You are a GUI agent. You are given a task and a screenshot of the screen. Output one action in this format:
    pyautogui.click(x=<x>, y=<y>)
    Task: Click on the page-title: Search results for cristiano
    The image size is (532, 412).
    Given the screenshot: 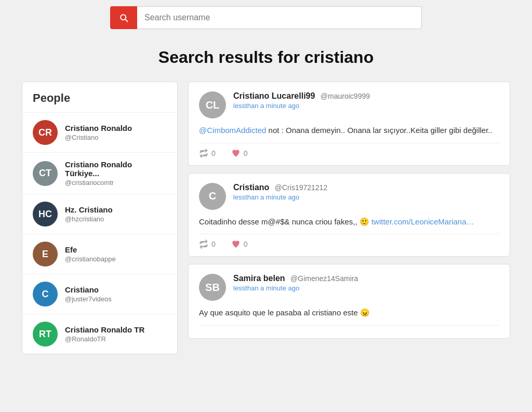 What is the action you would take?
    pyautogui.click(x=266, y=57)
    